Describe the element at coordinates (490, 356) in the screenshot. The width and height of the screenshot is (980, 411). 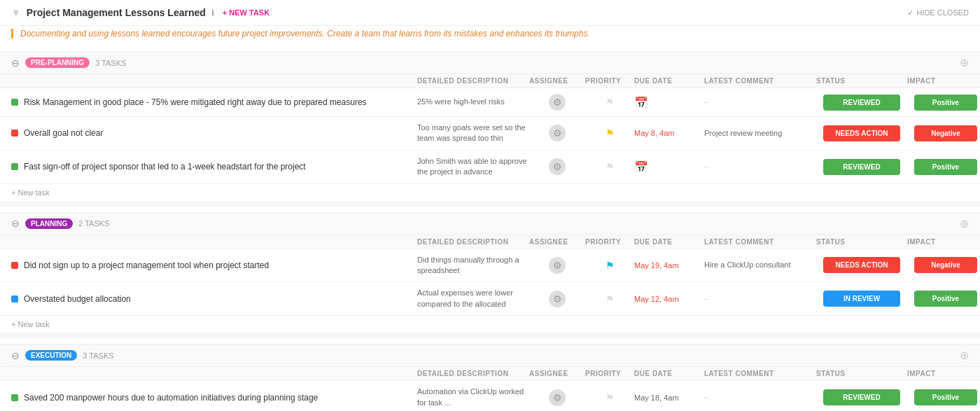
I see `section-header-execution: ⊖ EXECUTION 3 TASKS ⊕` at that location.